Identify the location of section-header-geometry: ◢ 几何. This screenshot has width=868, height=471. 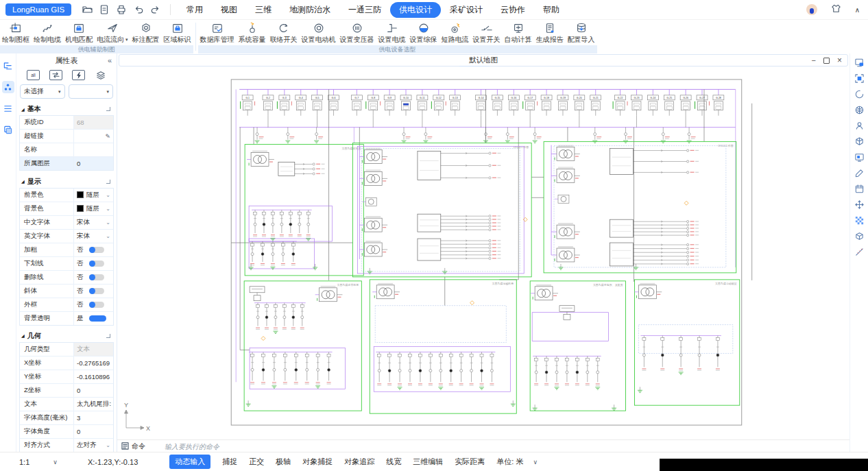
(67, 336).